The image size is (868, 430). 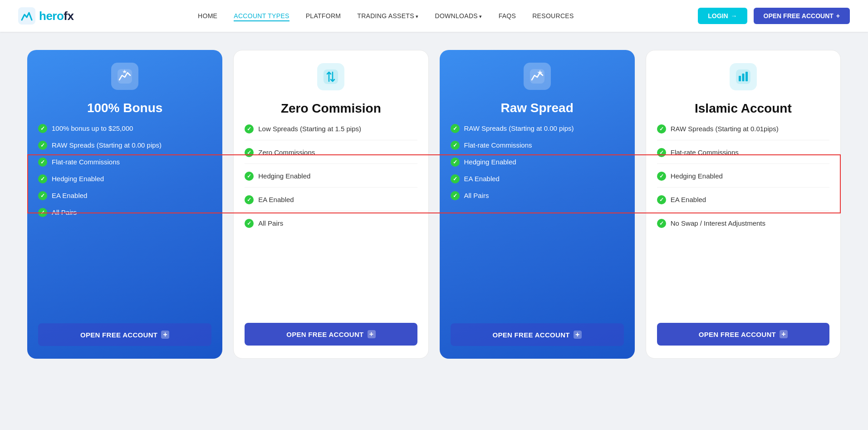 I want to click on card-islamic-features: RAW Spreads (Starting at 0.01pips) Flat-…, so click(x=743, y=219).